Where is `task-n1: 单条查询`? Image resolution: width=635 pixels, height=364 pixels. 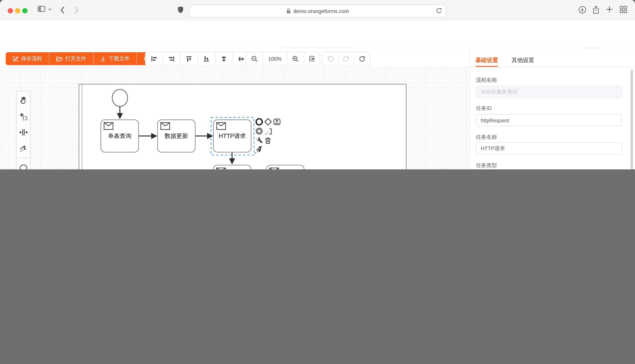
task-n1: 单条查询 is located at coordinates (120, 136).